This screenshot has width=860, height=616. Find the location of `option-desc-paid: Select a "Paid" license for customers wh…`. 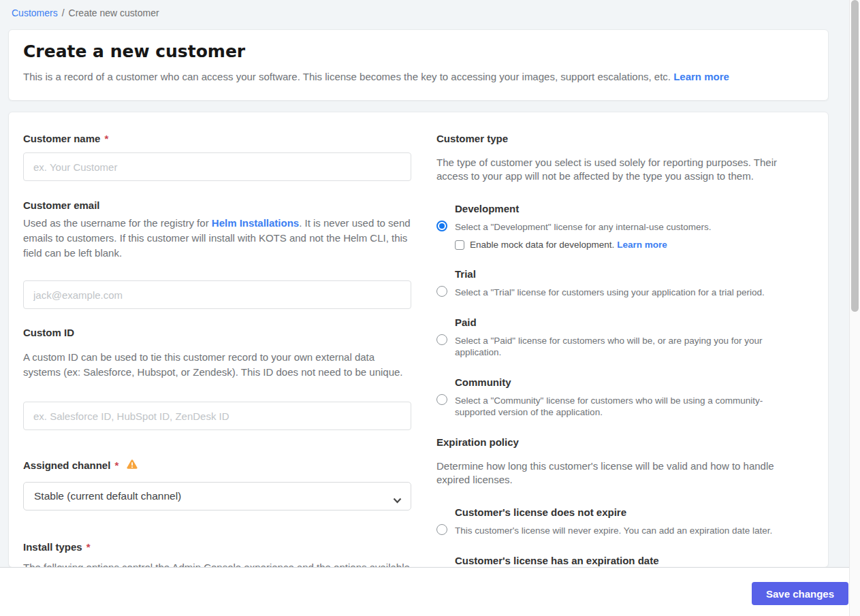

option-desc-paid: Select a "Paid" license for customers wh… is located at coordinates (628, 346).